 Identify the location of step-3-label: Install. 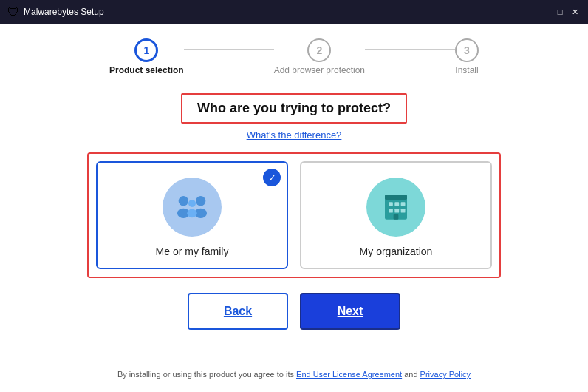
(467, 70).